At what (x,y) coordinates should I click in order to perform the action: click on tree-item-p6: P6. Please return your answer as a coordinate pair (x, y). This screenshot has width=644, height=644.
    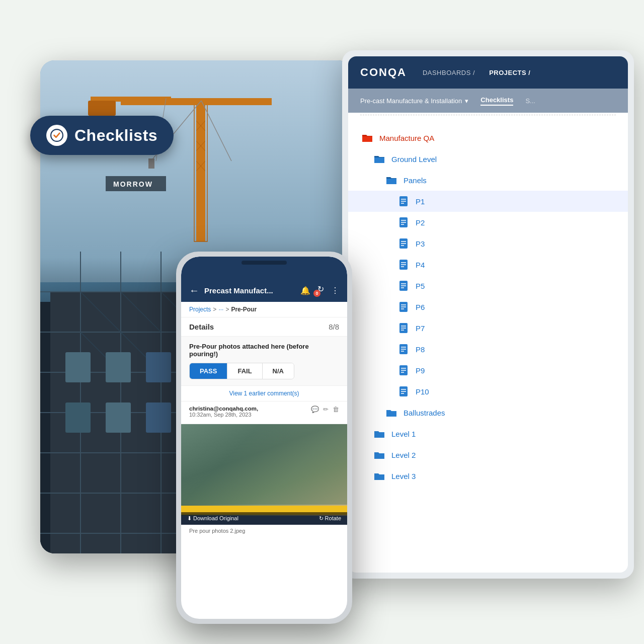
    Looking at the image, I should click on (488, 307).